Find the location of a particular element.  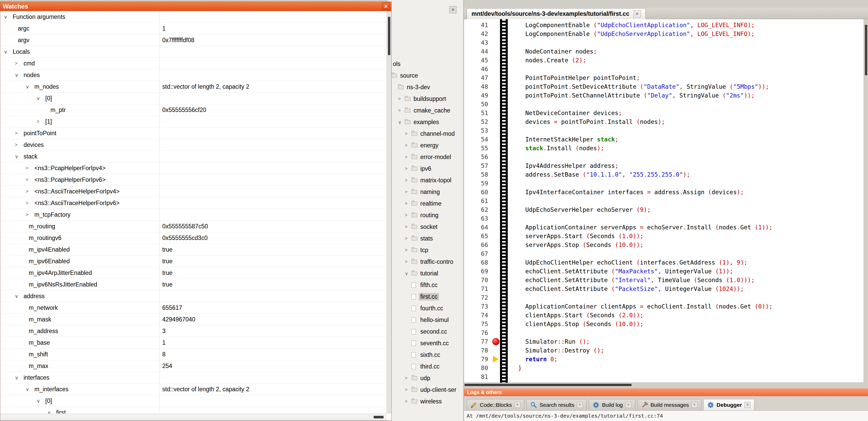

tree-item-tutorial: ∨tutorial is located at coordinates (425, 273).